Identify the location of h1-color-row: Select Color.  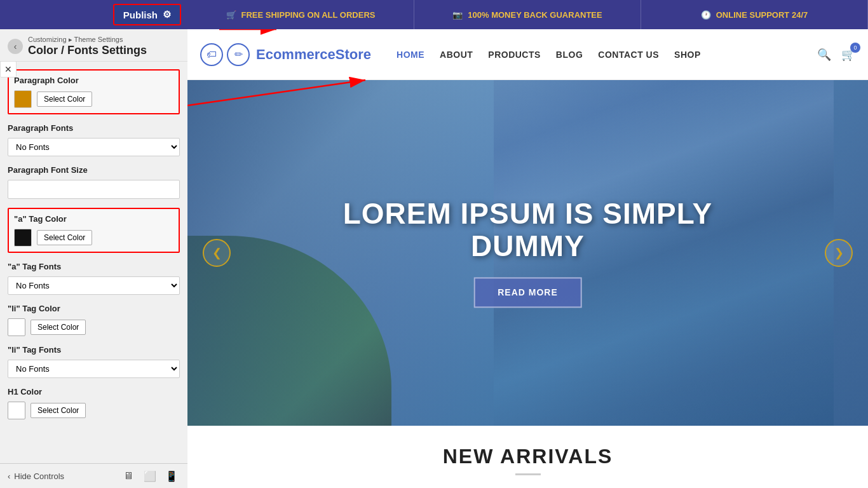
(94, 410).